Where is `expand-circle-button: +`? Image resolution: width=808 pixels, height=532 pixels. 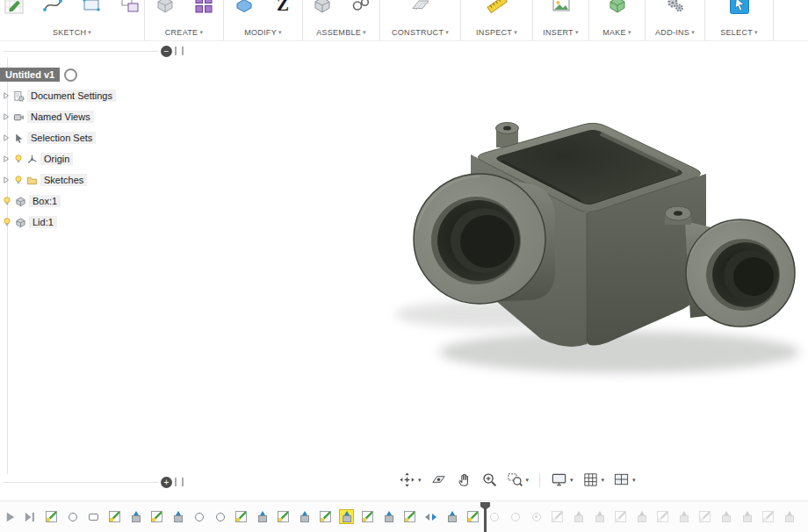
expand-circle-button: + is located at coordinates (167, 483).